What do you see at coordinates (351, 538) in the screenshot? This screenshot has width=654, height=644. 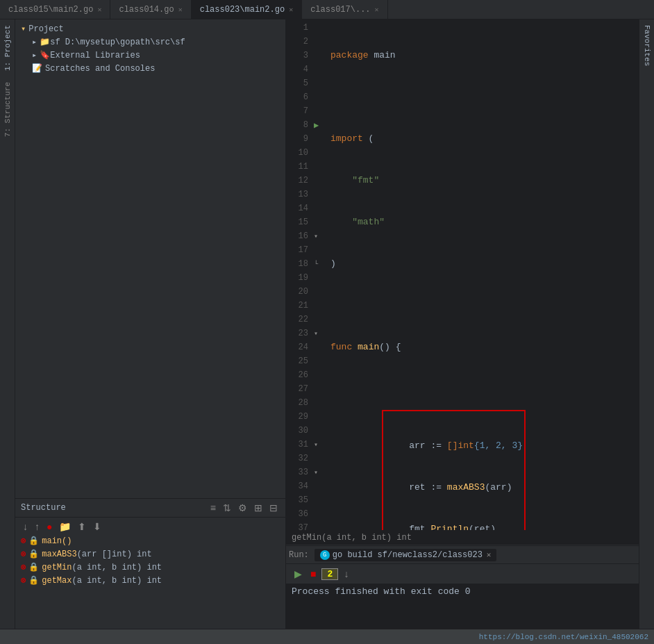 I see `breadcrumb: getMin(a int, b int) int` at bounding box center [351, 538].